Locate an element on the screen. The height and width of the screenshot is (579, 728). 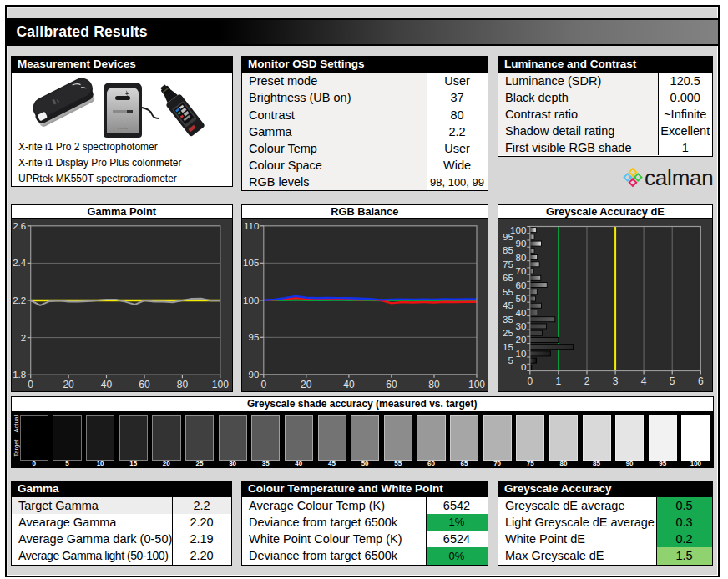
svg-text: 3 is located at coordinates (616, 380).